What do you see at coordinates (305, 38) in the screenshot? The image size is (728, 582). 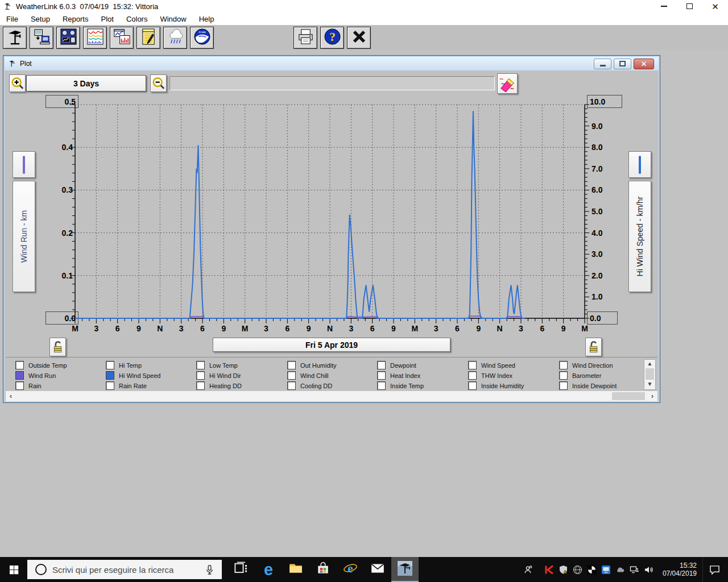 I see `print-button` at bounding box center [305, 38].